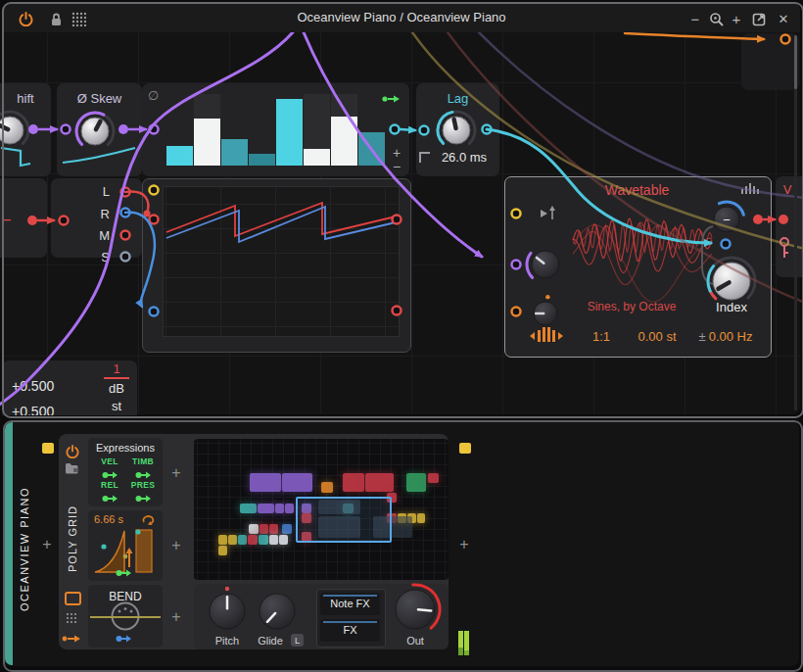 This screenshot has width=803, height=672. Describe the element at coordinates (9, 220) in the screenshot. I see `module-minus-label: −` at that location.